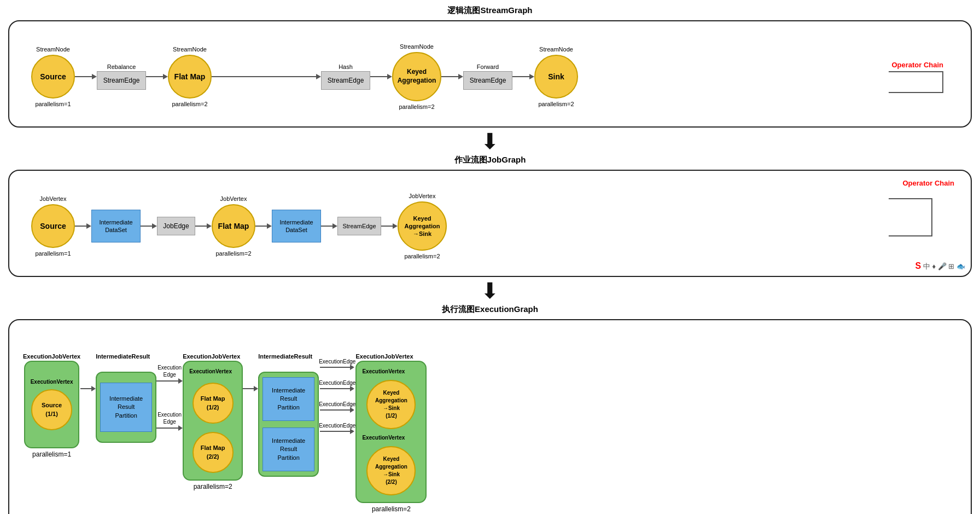 The width and height of the screenshot is (980, 514). Describe the element at coordinates (337, 361) in the screenshot. I see `exec-edge2-1-label: ExecutionEdge` at that location.